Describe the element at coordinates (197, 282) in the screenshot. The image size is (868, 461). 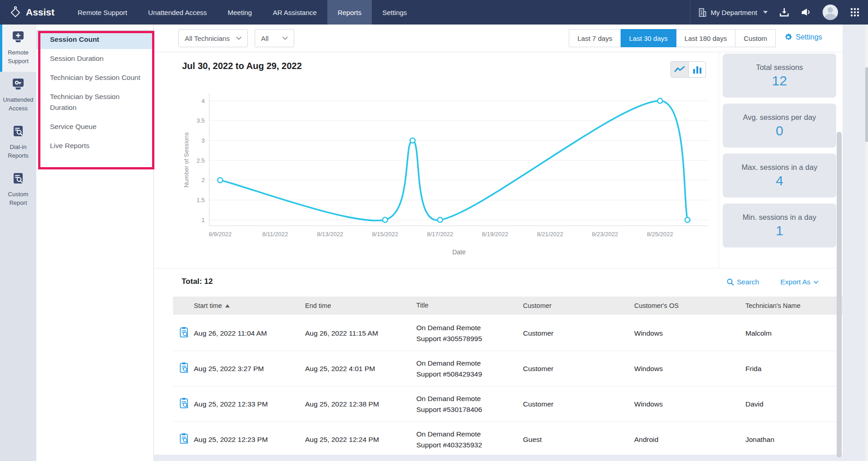
I see `table-total-count: Total: 12` at that location.